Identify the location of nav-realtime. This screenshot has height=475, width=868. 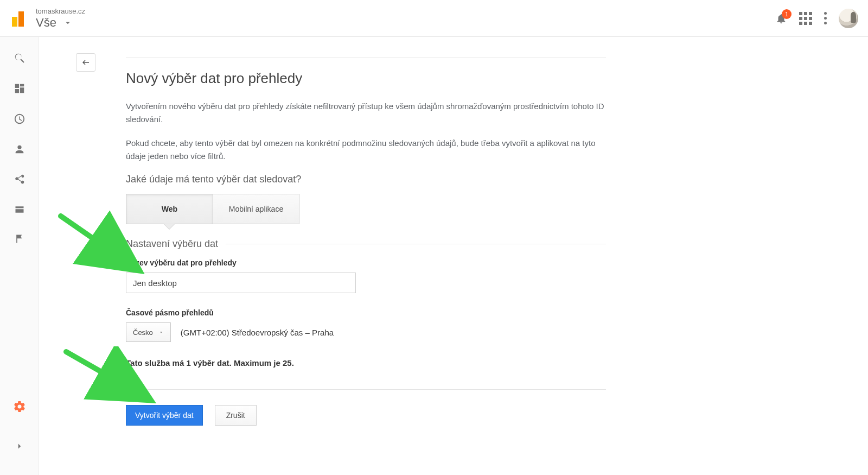
(20, 119).